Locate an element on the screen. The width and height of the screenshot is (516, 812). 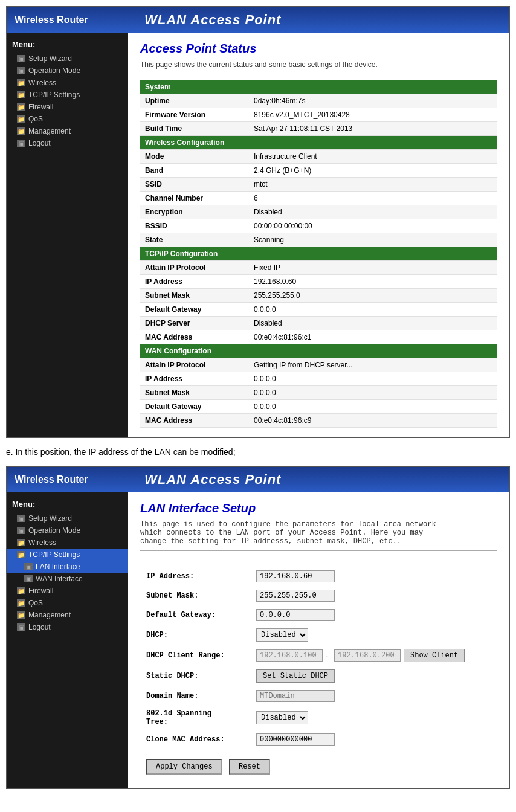
sidebar-item-logout: ▣ Logout is located at coordinates (68, 143).